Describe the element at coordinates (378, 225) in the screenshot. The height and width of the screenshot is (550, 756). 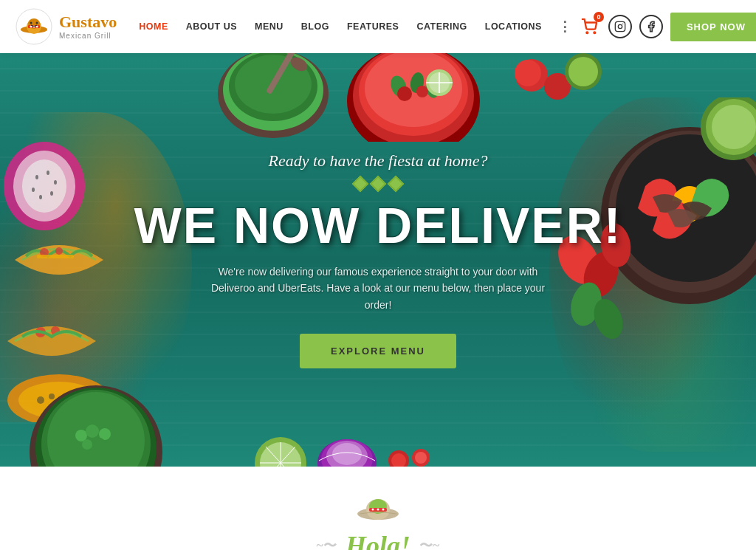
I see `hero-title: WE NOW DELIVER!` at that location.